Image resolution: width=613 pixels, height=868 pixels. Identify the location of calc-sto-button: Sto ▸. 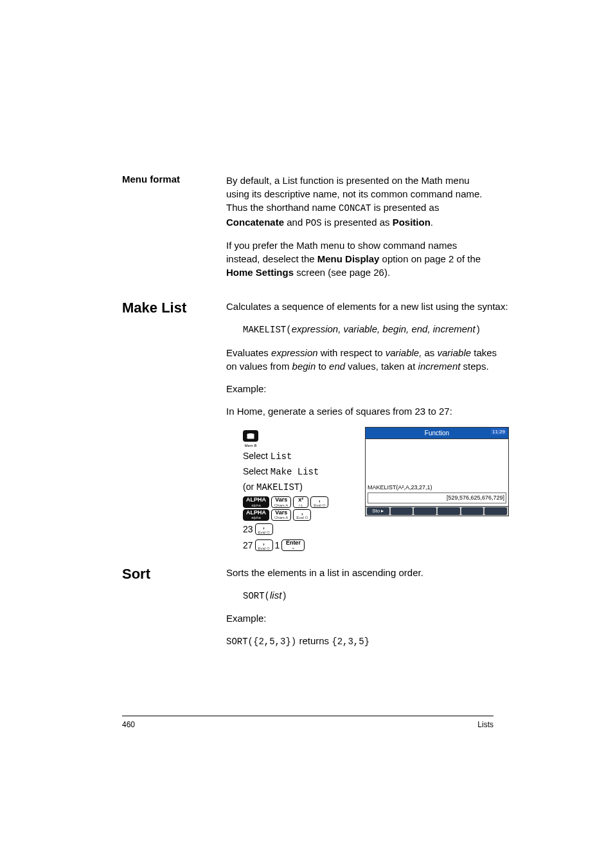
(378, 511).